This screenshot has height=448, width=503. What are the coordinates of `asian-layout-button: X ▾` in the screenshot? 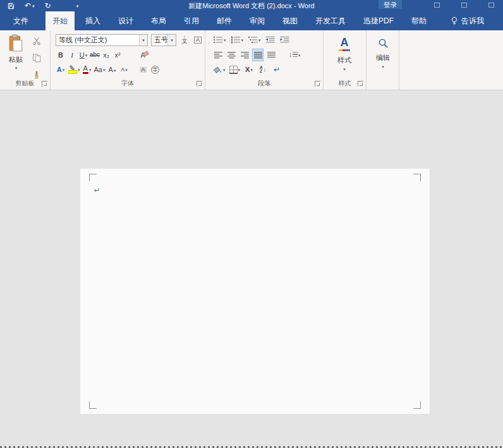 It's located at (249, 70).